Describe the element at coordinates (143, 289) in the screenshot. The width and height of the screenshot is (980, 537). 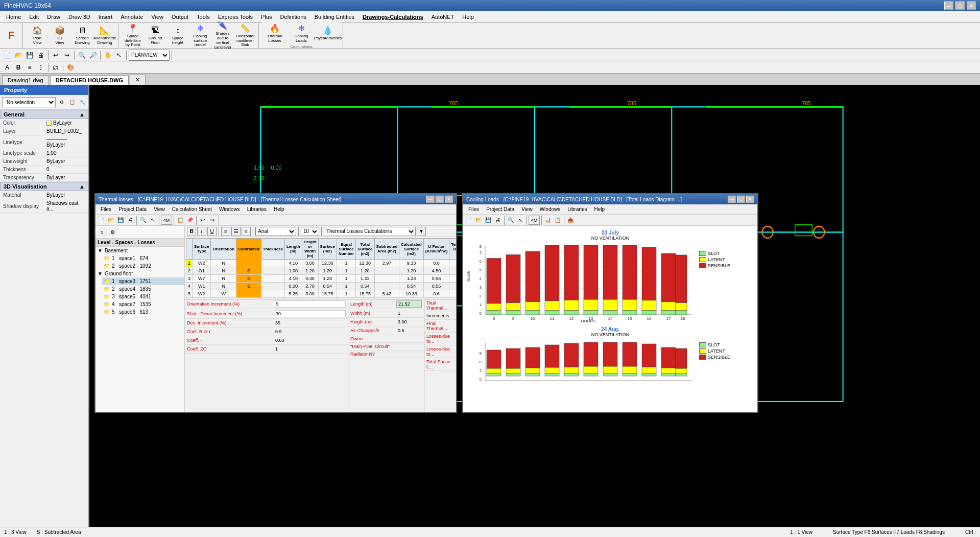
I see `space4-node: 📁 2 space4 1835` at that location.